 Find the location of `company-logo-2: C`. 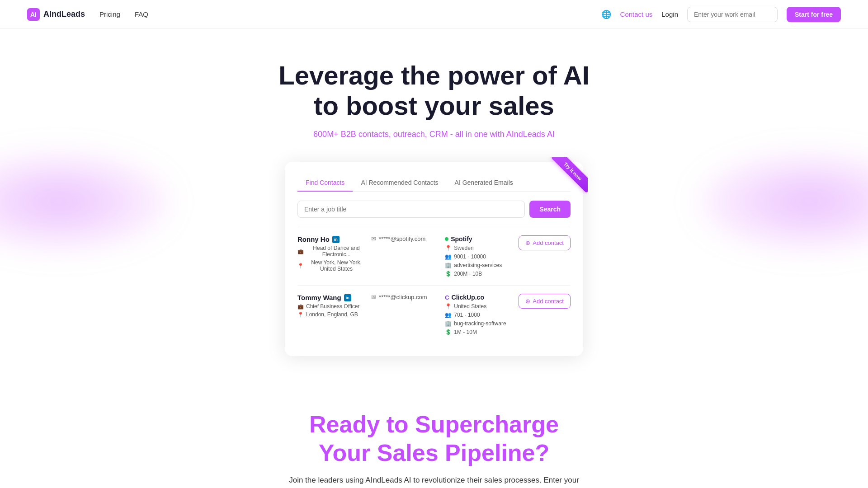

company-logo-2: C is located at coordinates (447, 297).